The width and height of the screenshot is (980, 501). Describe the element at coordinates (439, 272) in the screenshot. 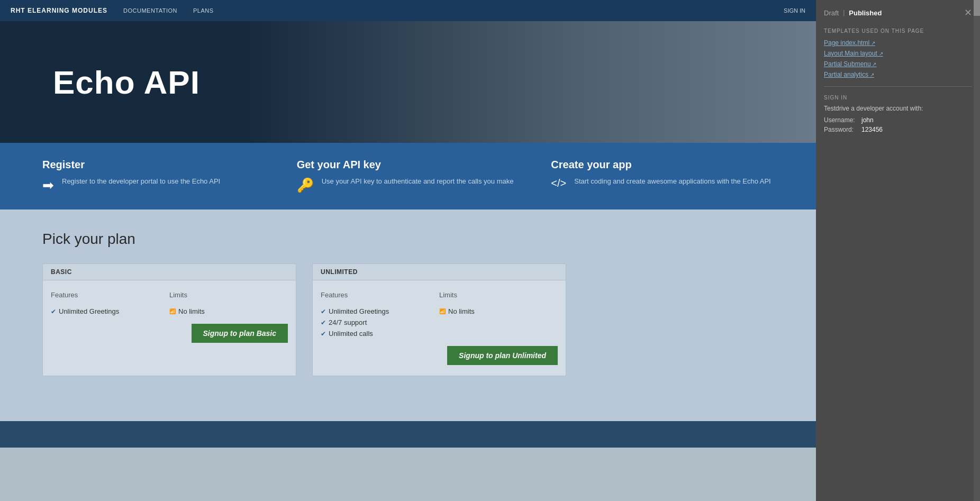

I see `plan-header-unlimited: UNLIMITED` at that location.